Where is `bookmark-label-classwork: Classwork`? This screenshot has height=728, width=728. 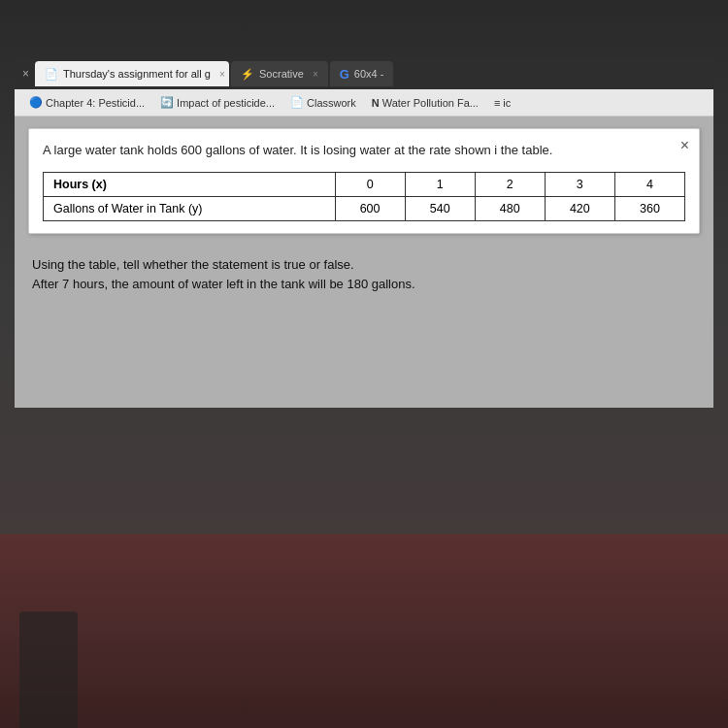
bookmark-label-classwork: Classwork is located at coordinates (332, 103).